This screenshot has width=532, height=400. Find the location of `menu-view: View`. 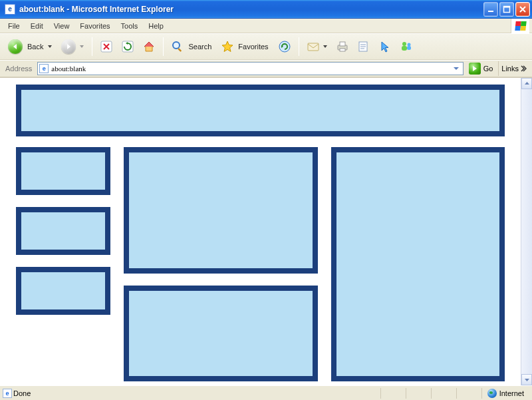

menu-view: View is located at coordinates (62, 26).